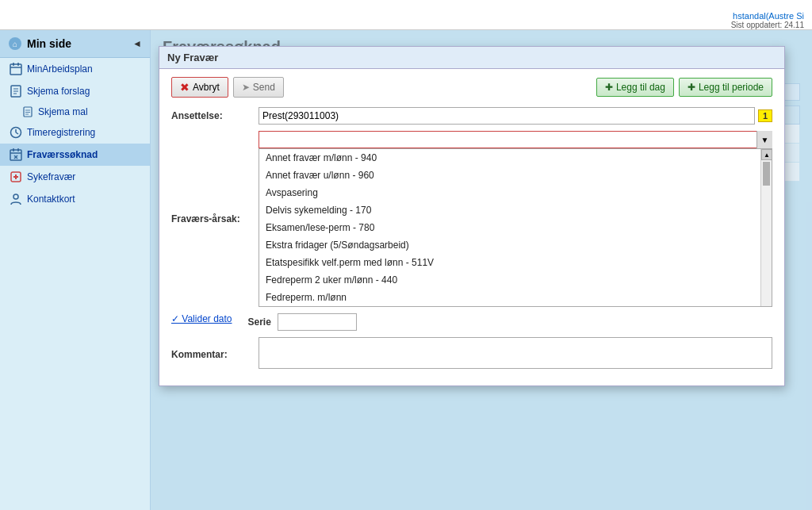 This screenshot has height=510, width=812. I want to click on dropdown-item: Fedreperm. m/lønn, so click(510, 297).